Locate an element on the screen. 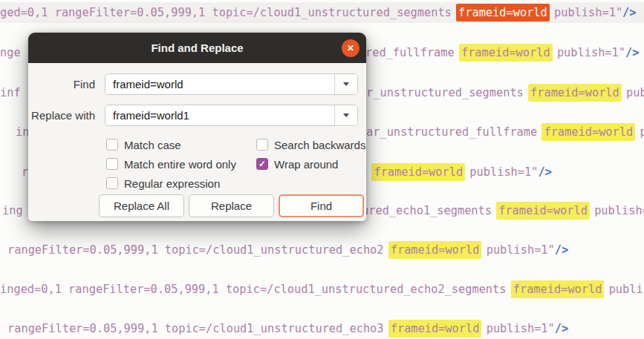  code-fragment: ing is located at coordinates (13, 211).